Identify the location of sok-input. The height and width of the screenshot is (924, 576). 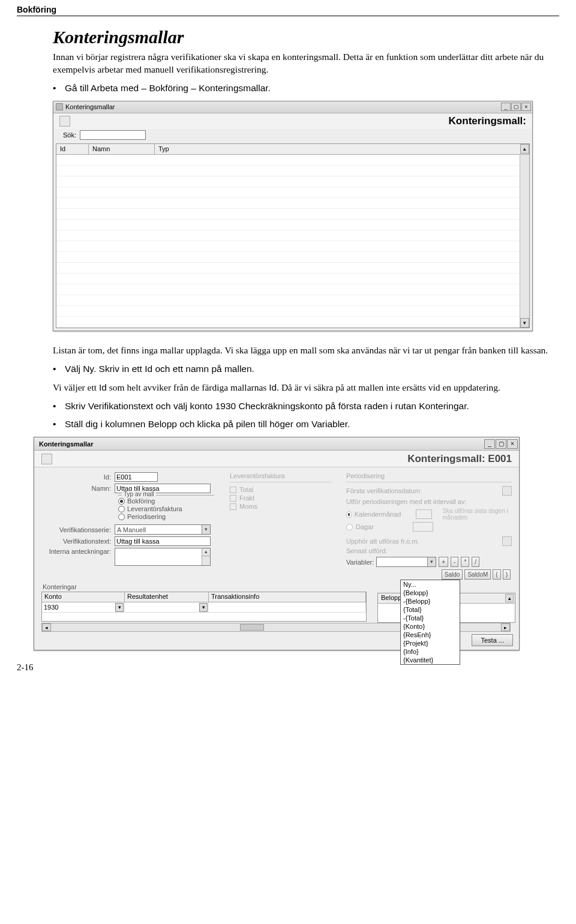
(113, 135).